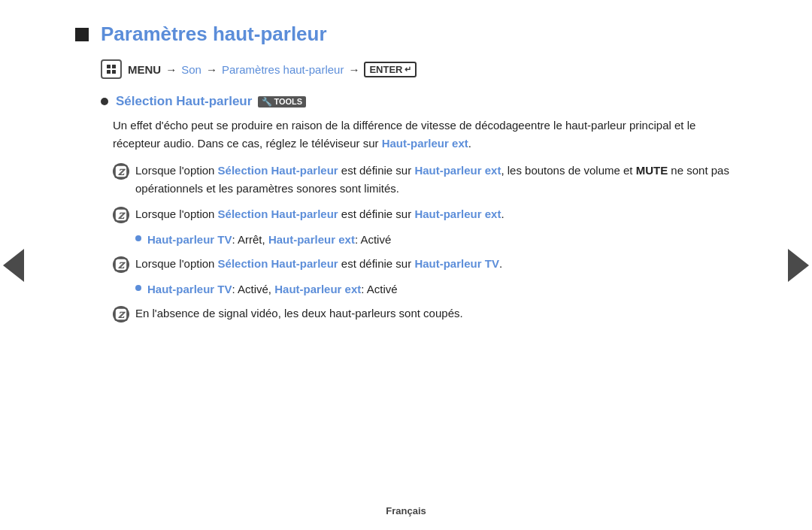  Describe the element at coordinates (121, 265) in the screenshot. I see `note-icon-3: ℤ` at that location.